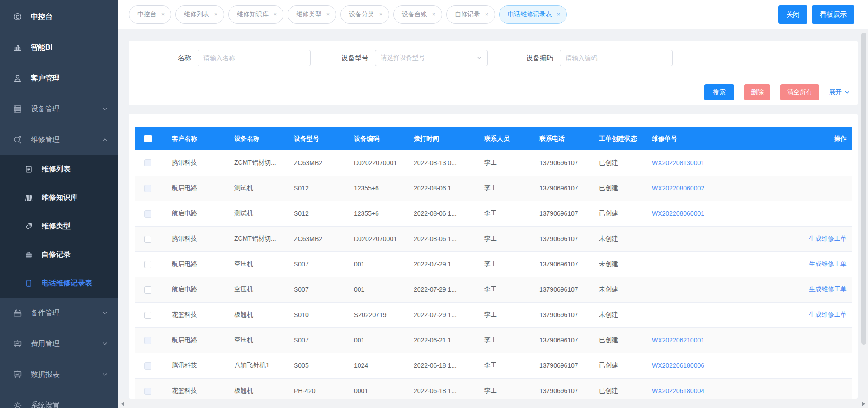 This screenshot has height=408, width=868. I want to click on expand-link: 展开, so click(840, 92).